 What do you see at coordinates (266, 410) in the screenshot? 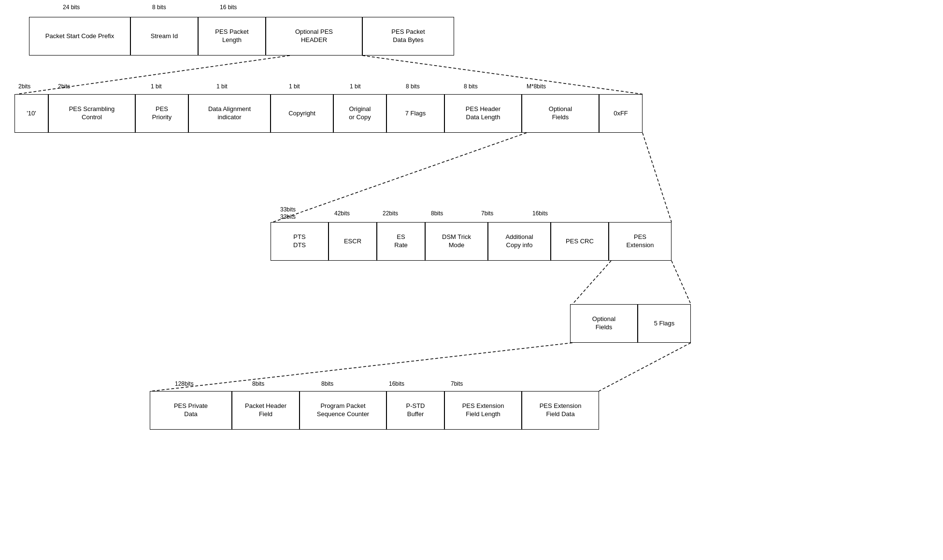
I see `r5-packet-header-field: Packet HeaderField` at bounding box center [266, 410].